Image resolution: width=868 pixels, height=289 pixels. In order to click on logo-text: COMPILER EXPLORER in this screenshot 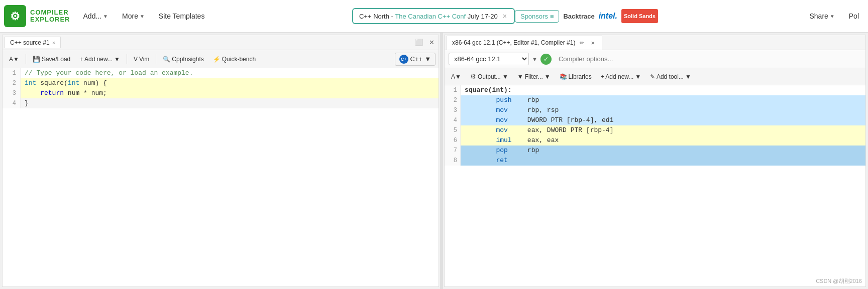, I will do `click(50, 16)`.